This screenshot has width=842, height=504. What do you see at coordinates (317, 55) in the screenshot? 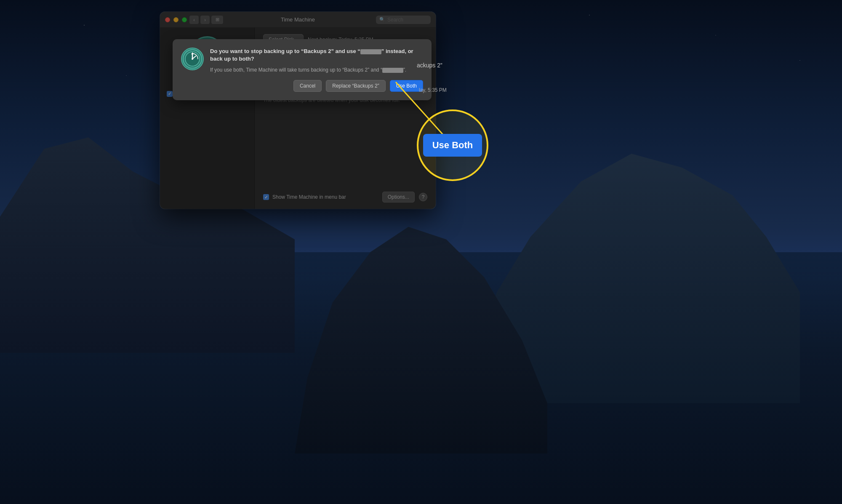
I see `dialog-title: Do you want to stop backing up to “Backu…` at bounding box center [317, 55].